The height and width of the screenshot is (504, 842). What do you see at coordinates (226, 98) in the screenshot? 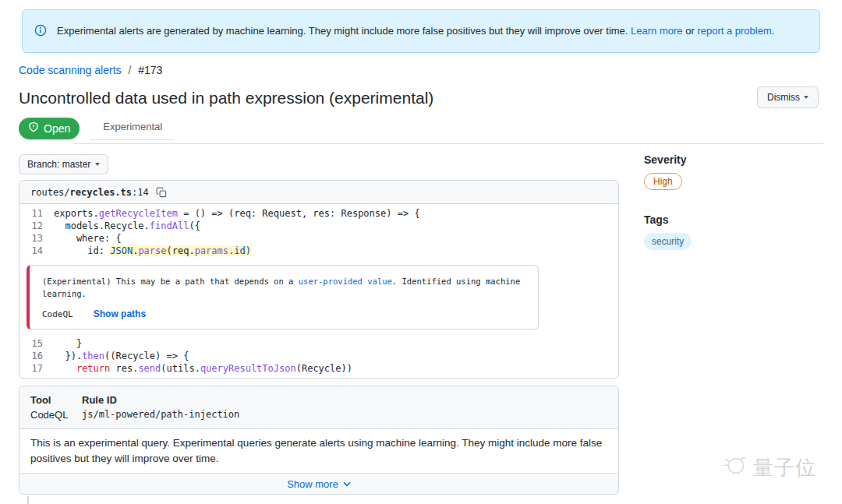
I see `page-title: Uncontrolled data used in path expressio…` at bounding box center [226, 98].